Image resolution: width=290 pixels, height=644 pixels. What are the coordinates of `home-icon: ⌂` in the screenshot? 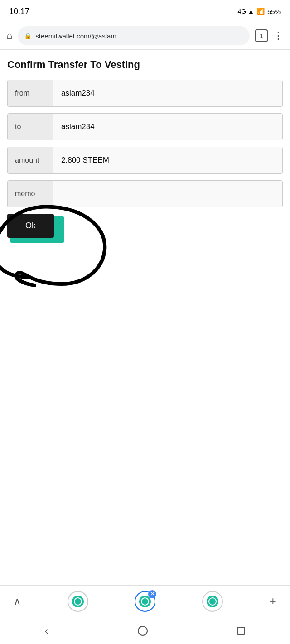 It's located at (9, 36).